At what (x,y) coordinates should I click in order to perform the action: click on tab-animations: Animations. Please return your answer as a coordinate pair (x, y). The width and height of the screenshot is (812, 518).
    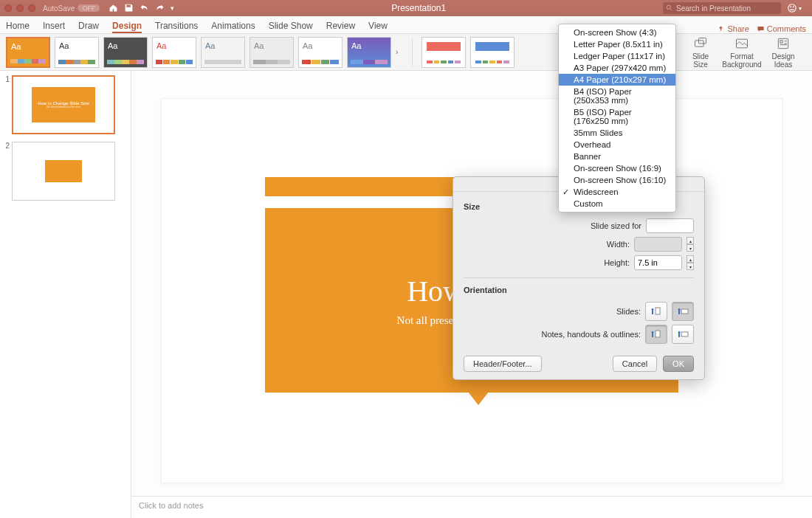
    Looking at the image, I should click on (233, 27).